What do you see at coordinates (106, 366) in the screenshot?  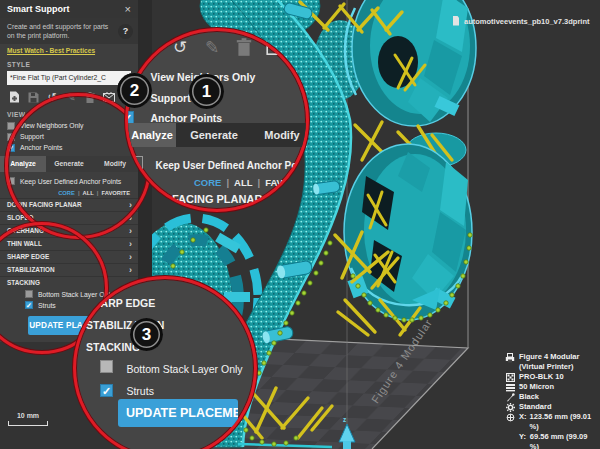 I see `checkbox-bottom-stack-layer` at bounding box center [106, 366].